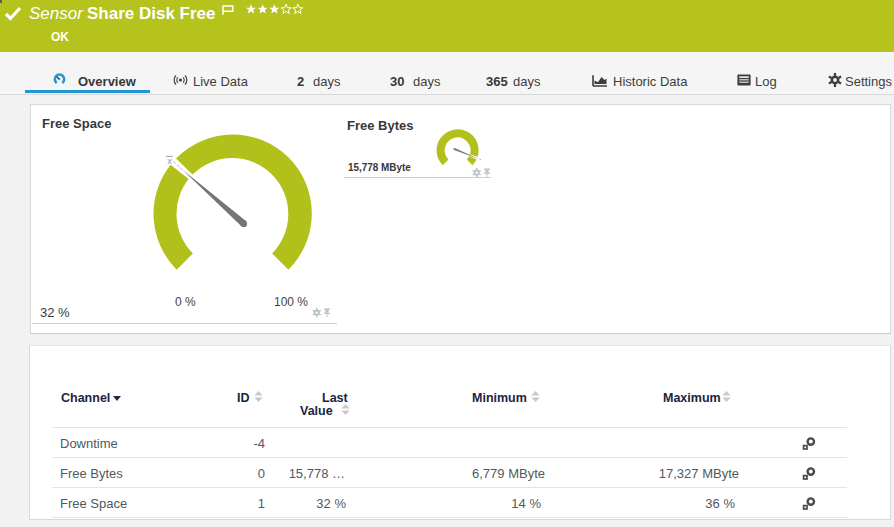  I want to click on svg-text: x, so click(170, 161).